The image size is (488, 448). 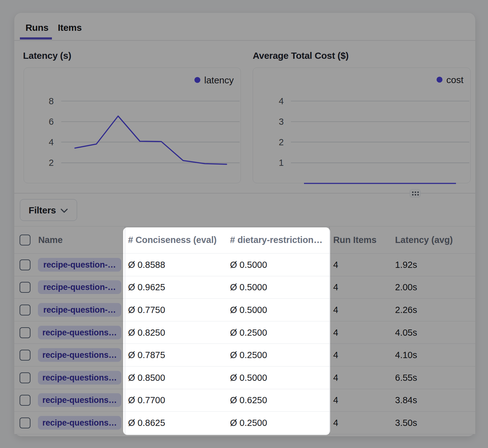 I want to click on svg-text: latency, so click(x=219, y=80).